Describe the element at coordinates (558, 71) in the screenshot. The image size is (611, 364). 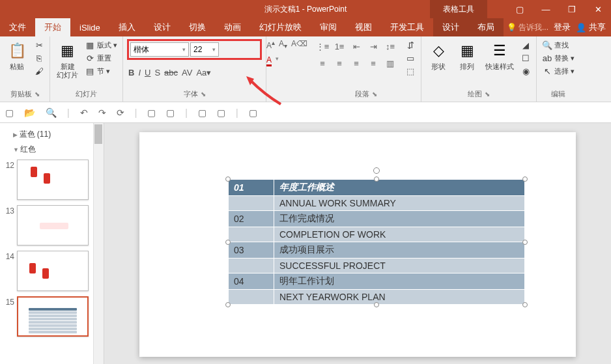
I see `select-button: ↖选择 ▾` at that location.